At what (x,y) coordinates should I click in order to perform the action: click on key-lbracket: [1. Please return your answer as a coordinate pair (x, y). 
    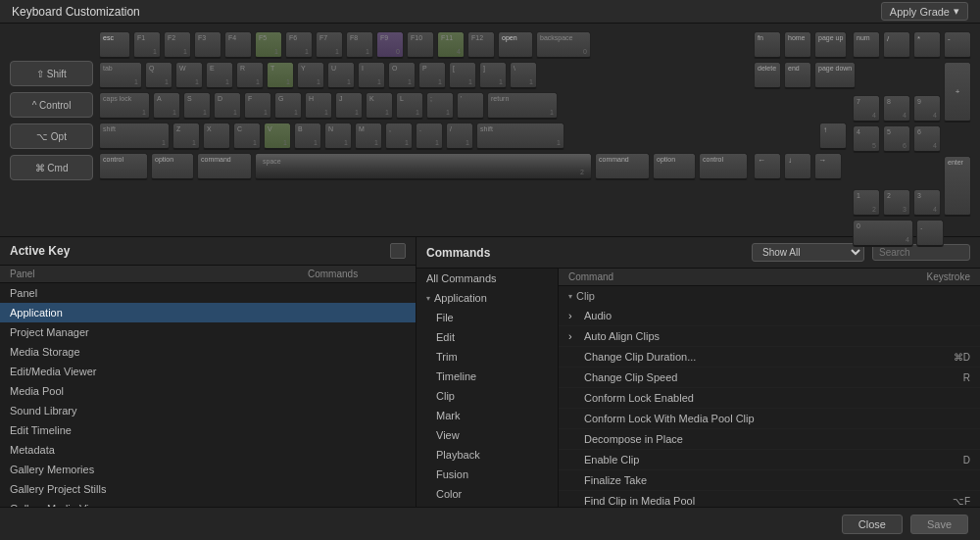
    Looking at the image, I should click on (463, 75).